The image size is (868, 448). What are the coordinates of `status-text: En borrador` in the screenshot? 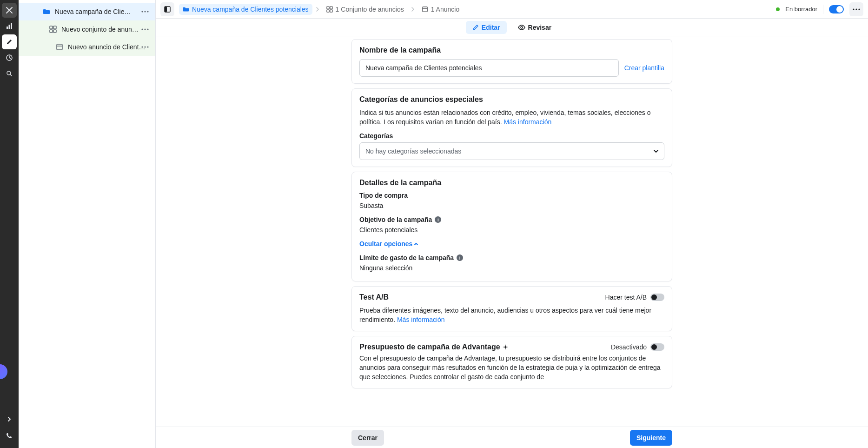 It's located at (802, 9).